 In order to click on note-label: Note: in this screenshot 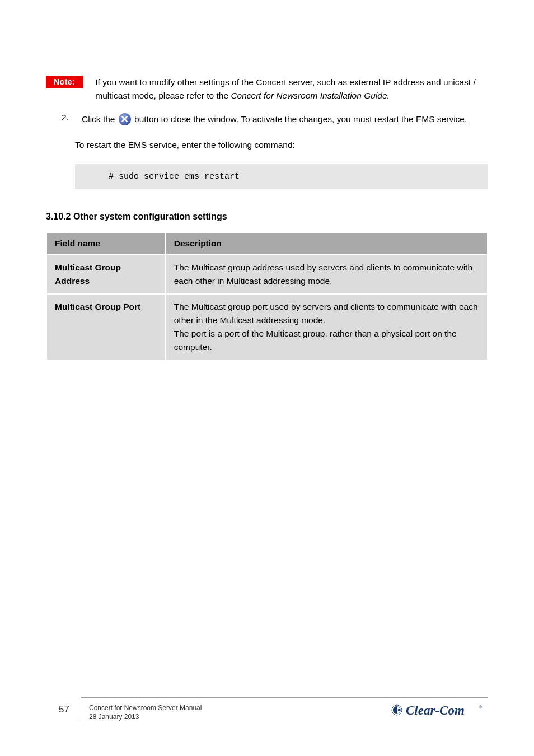, I will do `click(64, 82)`.